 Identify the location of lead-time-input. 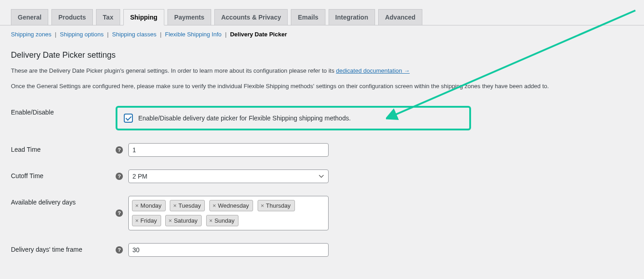
(228, 150).